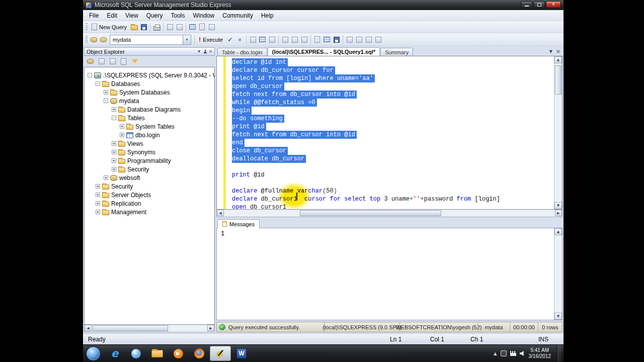 This screenshot has width=644, height=362. I want to click on tree-item-synonyms: +Synonyms, so click(149, 152).